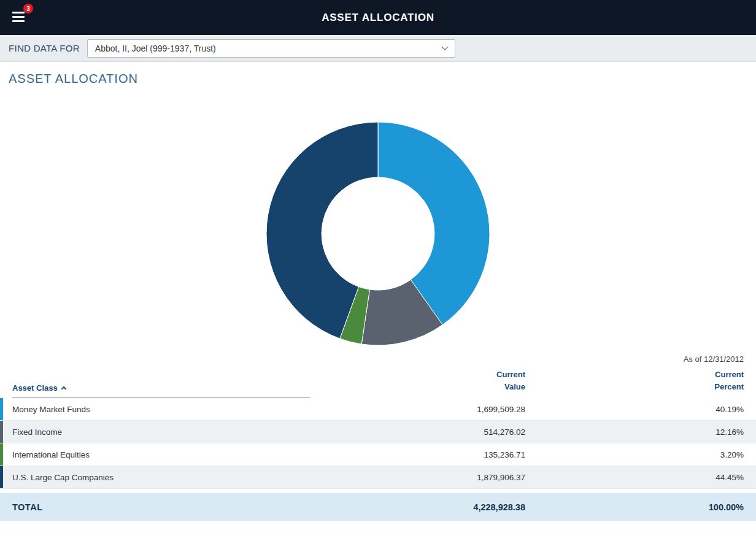 This screenshot has height=552, width=756. I want to click on table-row: Fixed Income 514,276.02 12.16%, so click(378, 432).